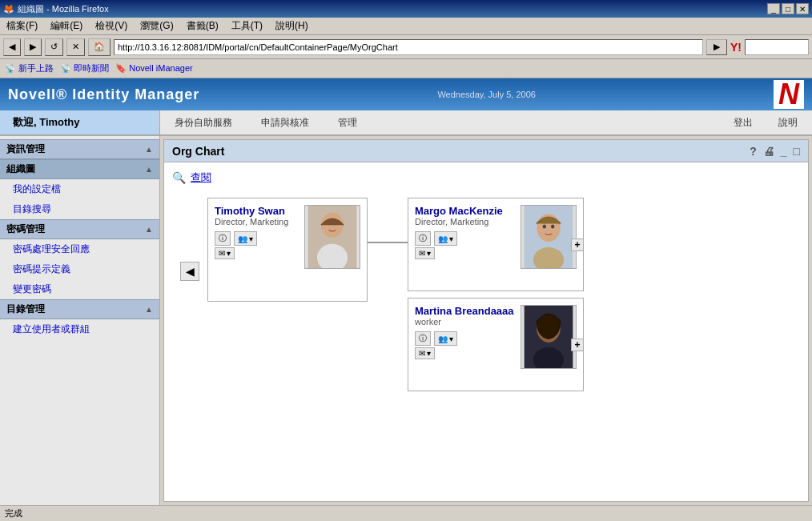 The width and height of the screenshot is (812, 521). I want to click on tab-self-service: 身份自助服務, so click(203, 123).